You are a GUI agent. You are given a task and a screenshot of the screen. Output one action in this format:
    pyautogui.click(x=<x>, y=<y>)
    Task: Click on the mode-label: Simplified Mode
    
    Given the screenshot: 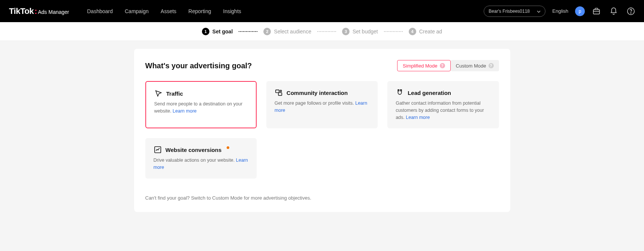 What is the action you would take?
    pyautogui.click(x=420, y=66)
    